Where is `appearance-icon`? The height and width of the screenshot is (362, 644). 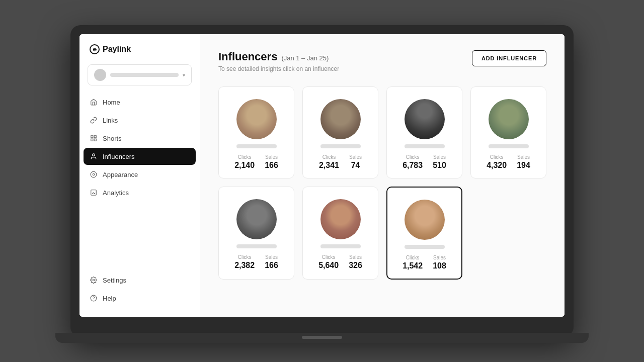
appearance-icon is located at coordinates (94, 174).